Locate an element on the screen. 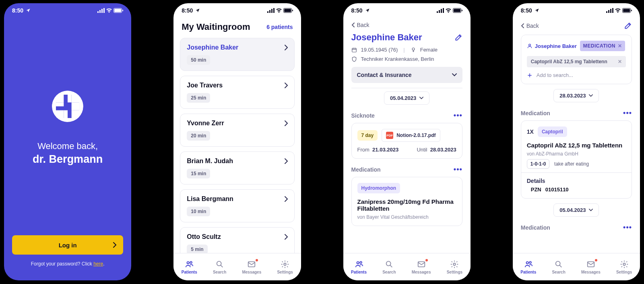 The height and width of the screenshot is (284, 644). drug-tag: Captopril is located at coordinates (552, 132).